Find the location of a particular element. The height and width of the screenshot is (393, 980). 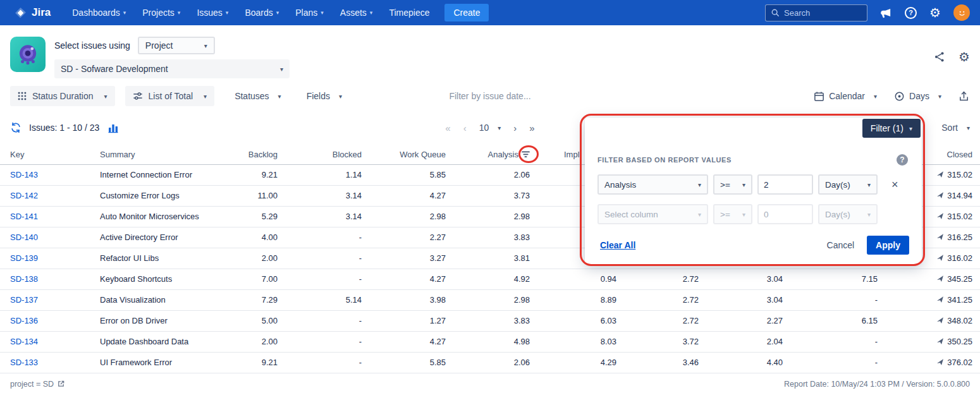

nav-item-label: Timepiece is located at coordinates (409, 13).